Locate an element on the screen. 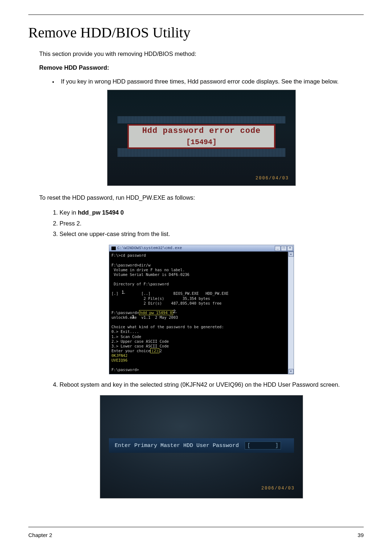 This screenshot has width=392, height=549. window-buttons: _□× is located at coordinates (284, 248).